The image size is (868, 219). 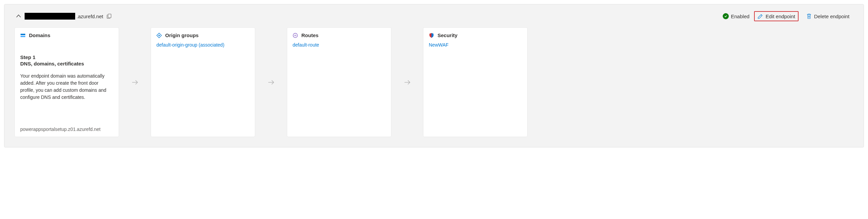 I want to click on trash-icon, so click(x=809, y=16).